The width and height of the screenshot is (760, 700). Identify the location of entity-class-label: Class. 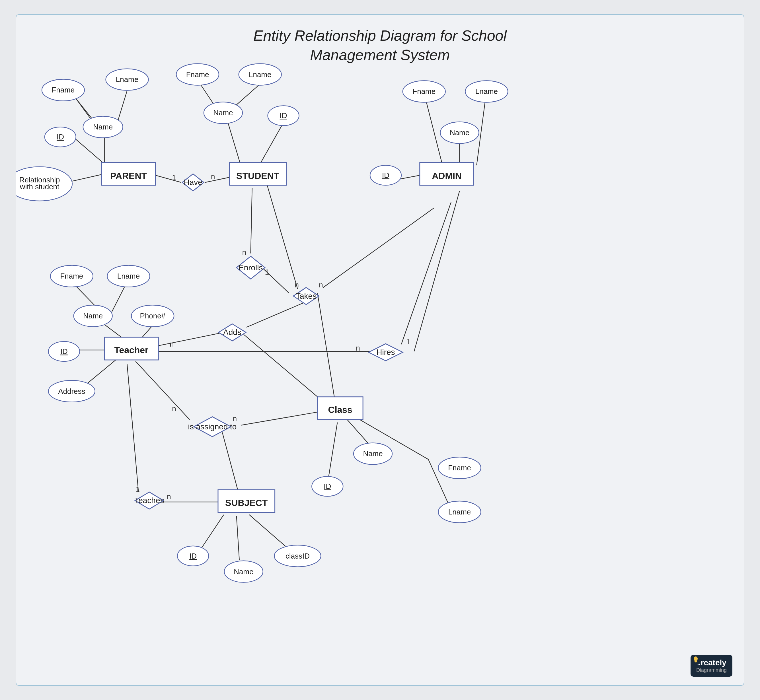
(340, 410).